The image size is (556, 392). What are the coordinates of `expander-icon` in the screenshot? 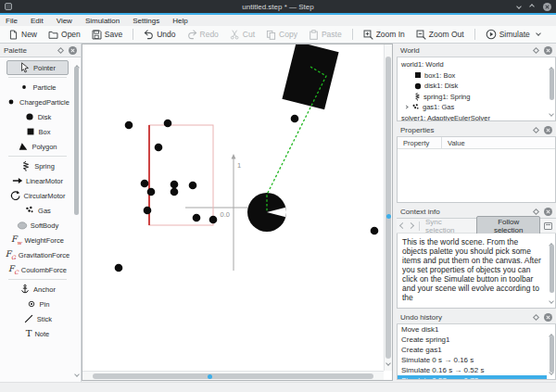 It's located at (406, 107).